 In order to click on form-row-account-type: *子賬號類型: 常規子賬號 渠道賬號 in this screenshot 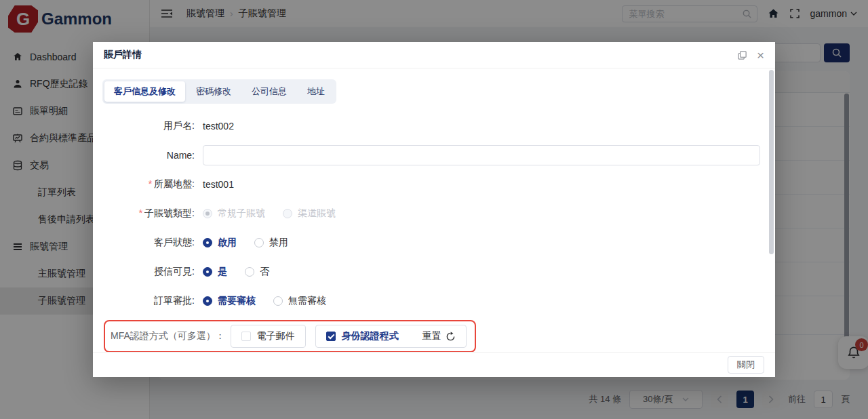, I will do `click(433, 214)`.